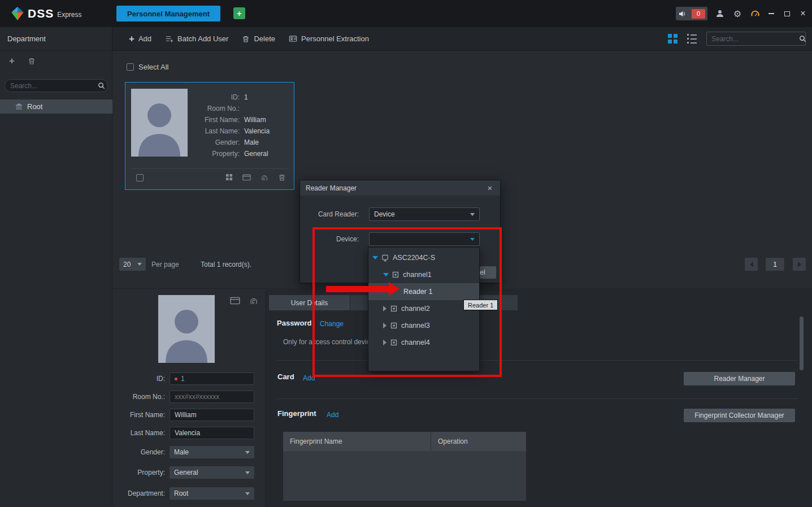 The width and height of the screenshot is (812, 507). What do you see at coordinates (210, 136) in the screenshot?
I see `person-card: ID:1 Room No.: First Name:William Last N…` at bounding box center [210, 136].